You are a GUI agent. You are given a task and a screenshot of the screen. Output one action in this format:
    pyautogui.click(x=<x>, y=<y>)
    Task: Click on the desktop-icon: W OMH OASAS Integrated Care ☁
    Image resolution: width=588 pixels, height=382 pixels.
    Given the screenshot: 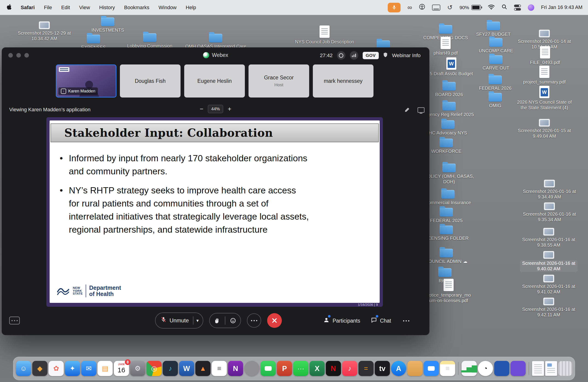 What is the action you would take?
    pyautogui.click(x=216, y=40)
    